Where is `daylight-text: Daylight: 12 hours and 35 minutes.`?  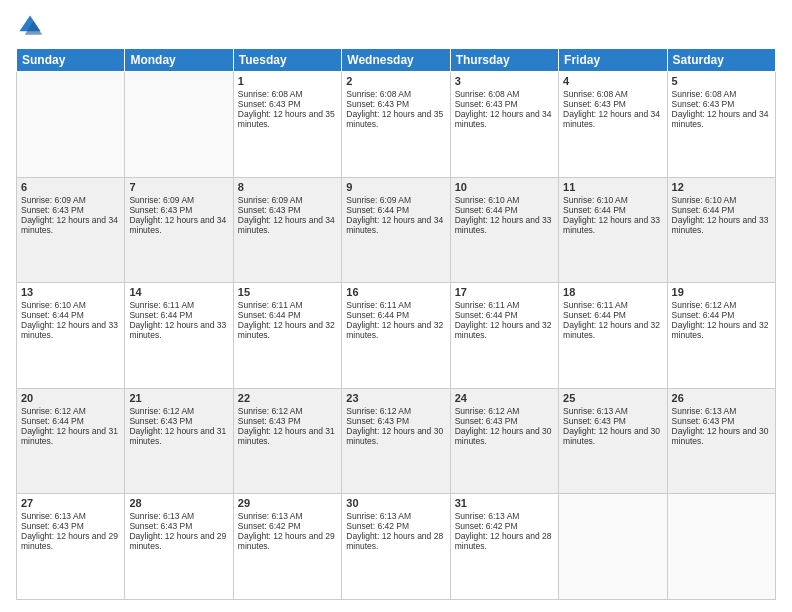 daylight-text: Daylight: 12 hours and 35 minutes. is located at coordinates (396, 119).